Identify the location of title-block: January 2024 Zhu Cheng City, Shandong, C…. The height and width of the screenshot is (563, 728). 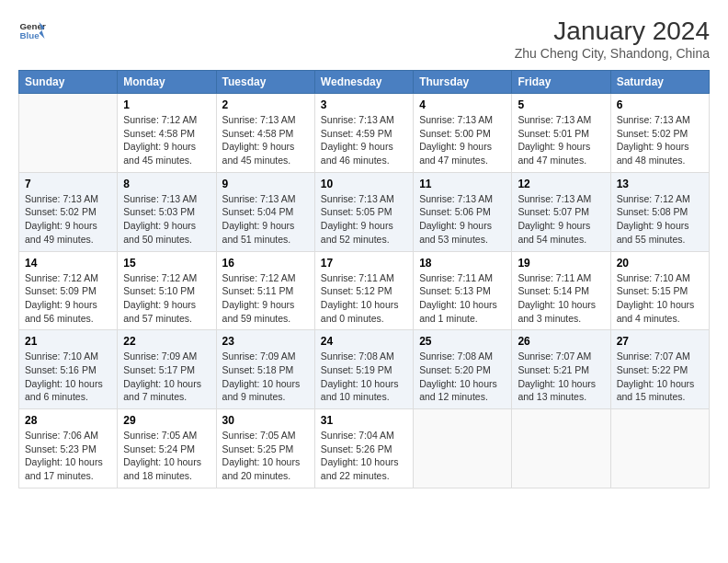
(612, 39).